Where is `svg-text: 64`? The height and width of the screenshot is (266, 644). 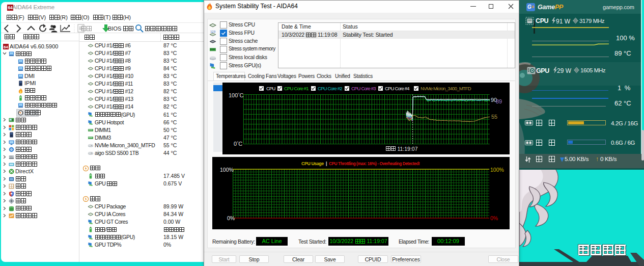 svg-text: 64 is located at coordinates (6, 47).